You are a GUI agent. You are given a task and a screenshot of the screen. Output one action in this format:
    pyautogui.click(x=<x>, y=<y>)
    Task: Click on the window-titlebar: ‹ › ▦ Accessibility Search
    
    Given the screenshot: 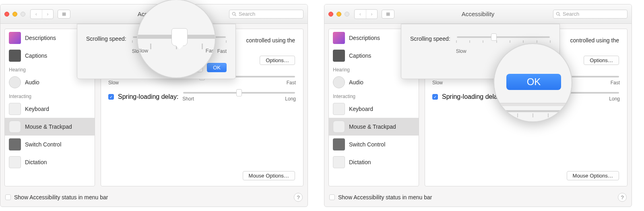 What is the action you would take?
    pyautogui.click(x=478, y=14)
    